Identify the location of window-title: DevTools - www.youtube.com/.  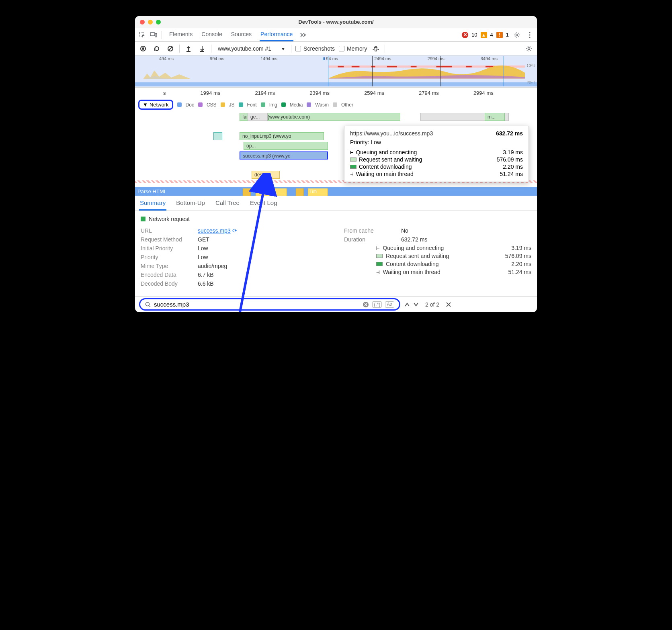
(336, 22).